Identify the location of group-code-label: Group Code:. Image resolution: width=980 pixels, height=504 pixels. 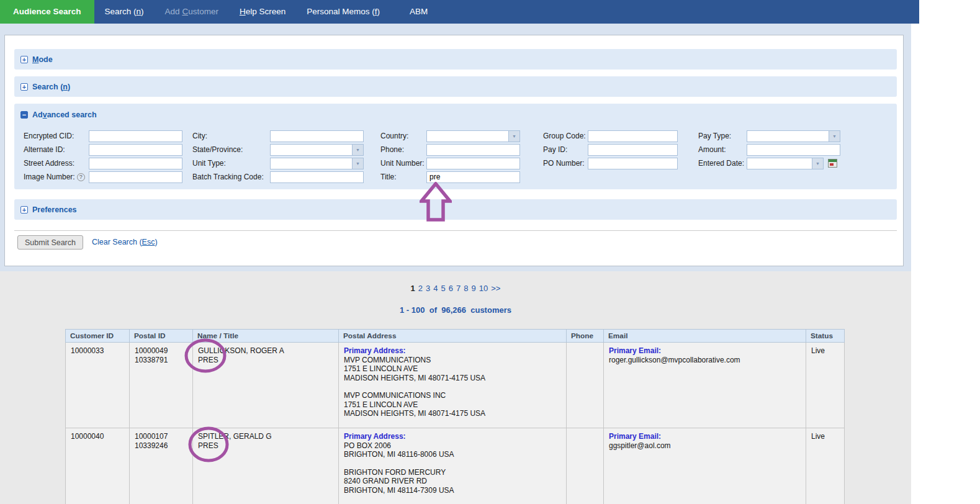
(565, 136).